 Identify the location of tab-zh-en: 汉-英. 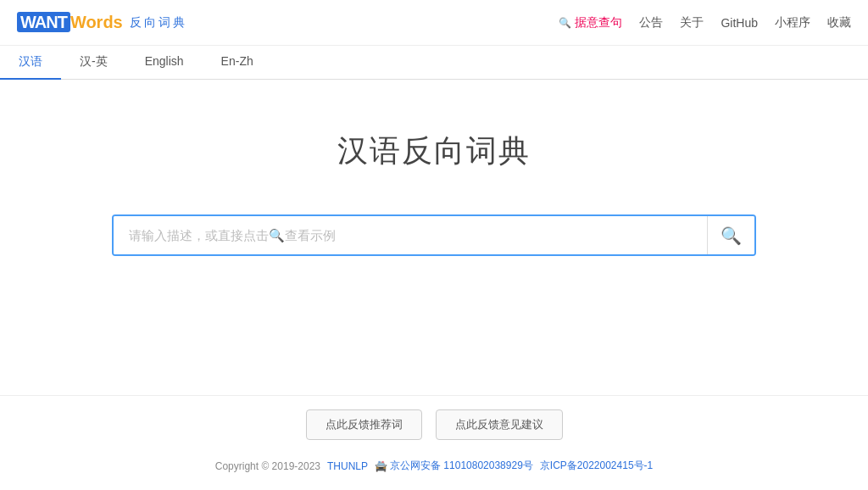
(93, 63).